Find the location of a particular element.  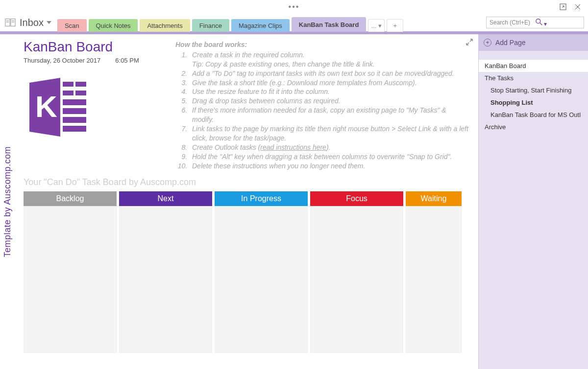

kanban-column-header: Focus is located at coordinates (357, 199).